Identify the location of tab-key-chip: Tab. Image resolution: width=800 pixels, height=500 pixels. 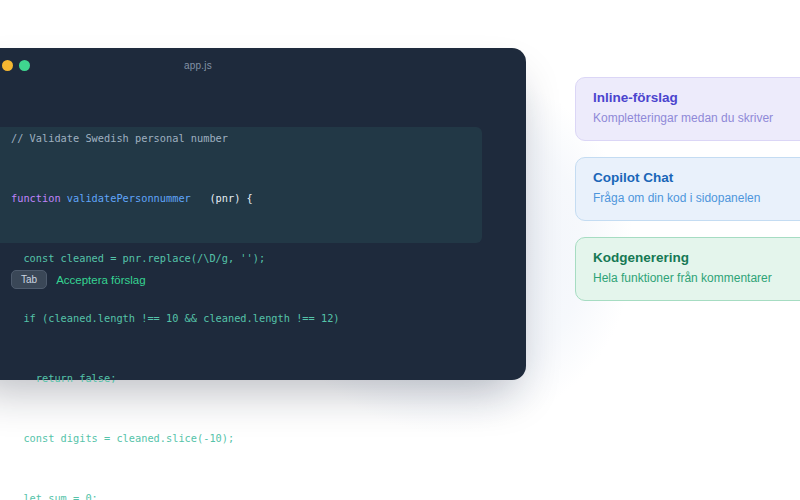
(29, 280).